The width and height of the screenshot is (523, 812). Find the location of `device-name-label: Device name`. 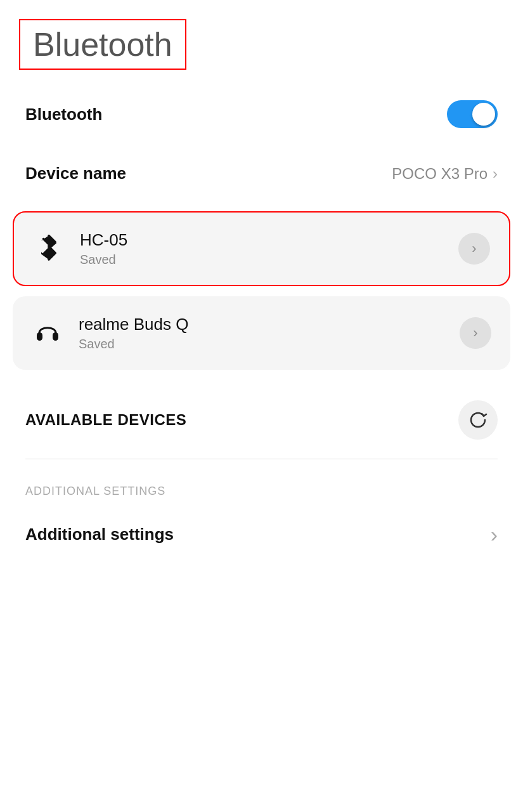

device-name-label: Device name is located at coordinates (76, 174).